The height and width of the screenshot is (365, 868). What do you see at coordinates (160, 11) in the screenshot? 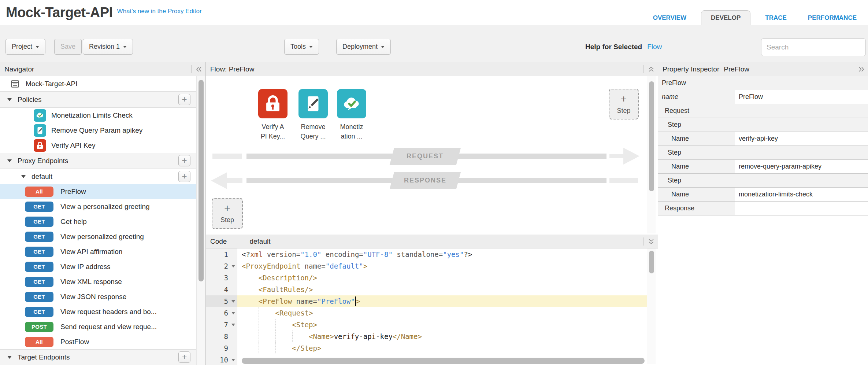
I see `whats-new-link: What's new in the Proxy Editor` at bounding box center [160, 11].